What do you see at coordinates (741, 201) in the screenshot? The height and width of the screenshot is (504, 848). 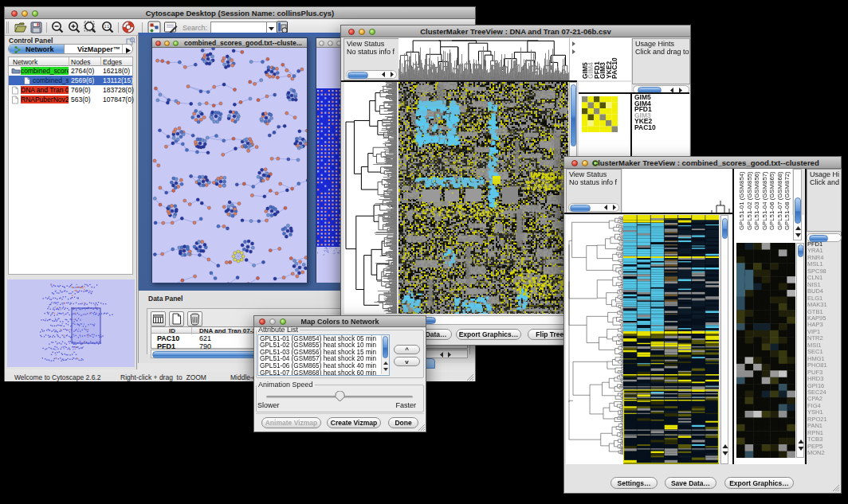 I see `svg-text: GPL51-01 (GSM854)` at bounding box center [741, 201].